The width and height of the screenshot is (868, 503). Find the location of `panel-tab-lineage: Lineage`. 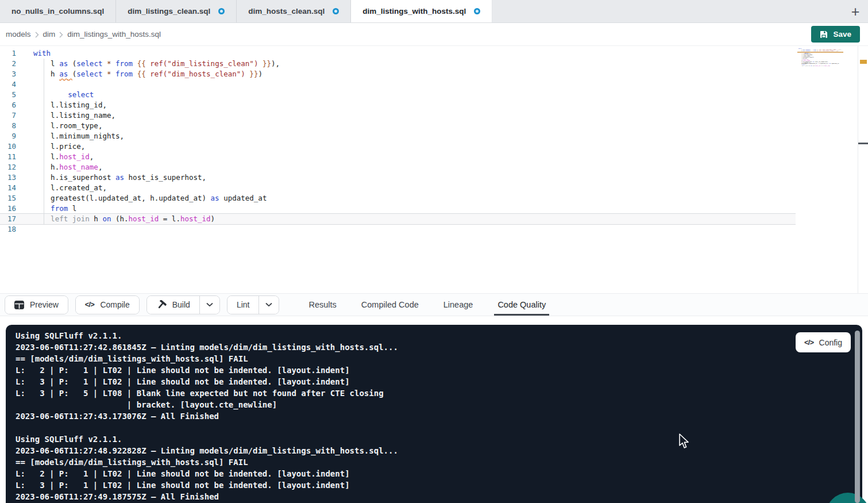

panel-tab-lineage: Lineage is located at coordinates (458, 305).